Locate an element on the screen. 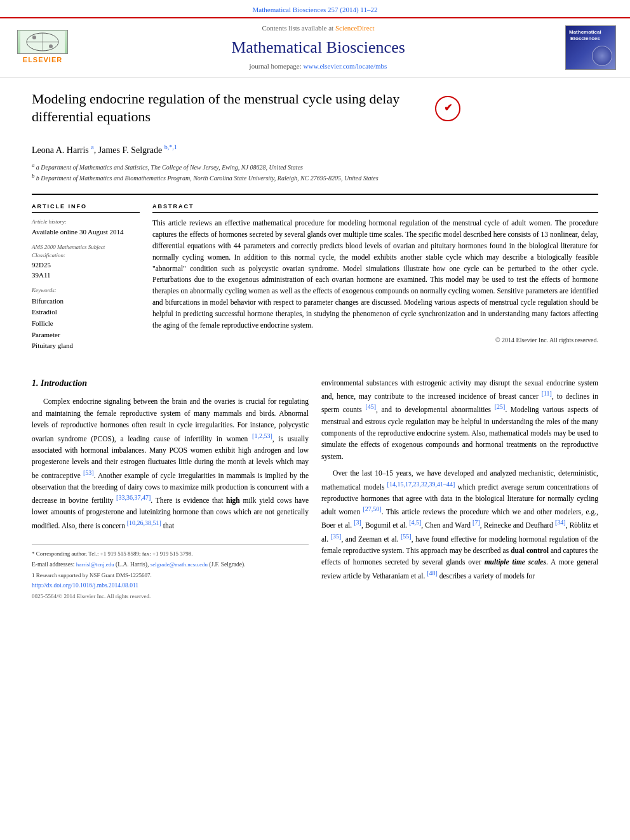 Image resolution: width=630 pixels, height=840 pixels. ref-53: [53] is located at coordinates (89, 472).